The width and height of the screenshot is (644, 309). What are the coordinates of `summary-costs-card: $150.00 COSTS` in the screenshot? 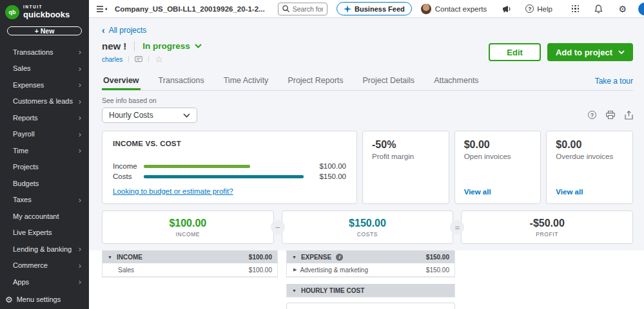 It's located at (367, 227).